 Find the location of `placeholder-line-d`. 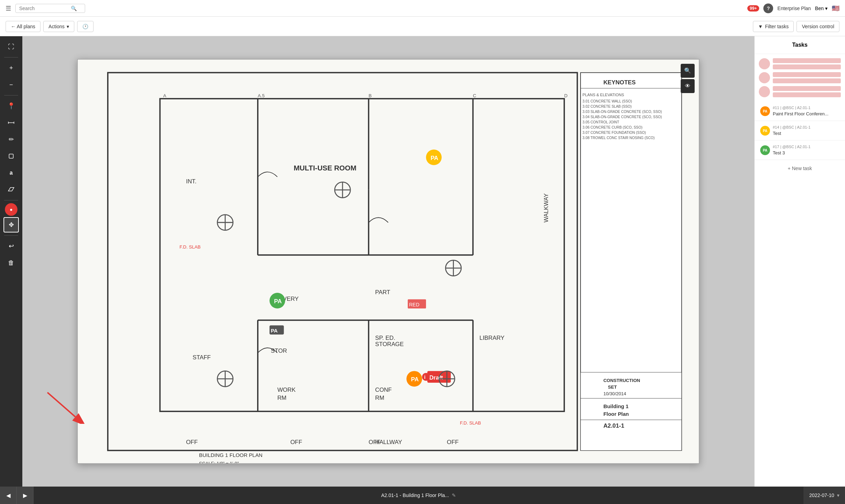

placeholder-line-d is located at coordinates (807, 81).